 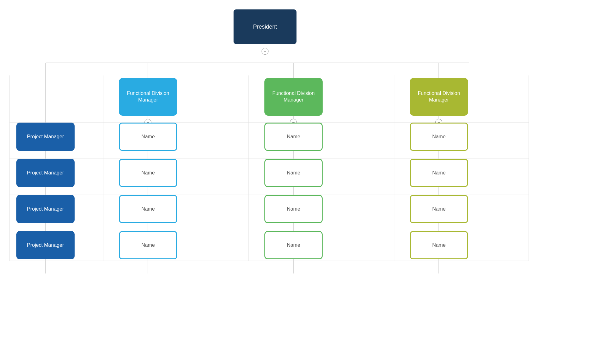 What do you see at coordinates (293, 209) in the screenshot?
I see `name-green-3-label: Name` at bounding box center [293, 209].